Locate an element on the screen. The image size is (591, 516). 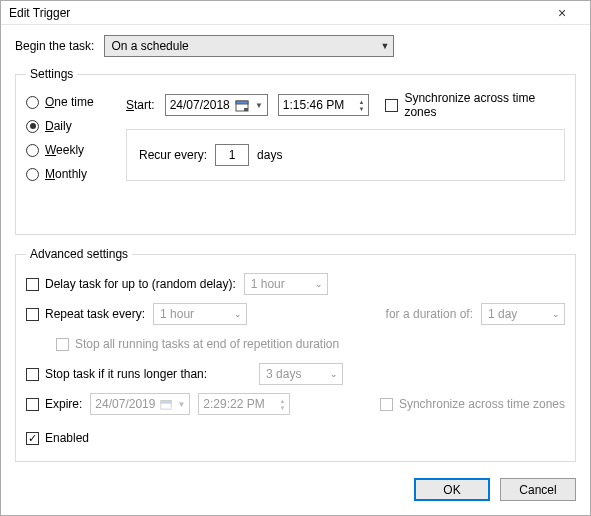
start-time-input: 1:15:46 PM ▲▼ is located at coordinates (324, 105).